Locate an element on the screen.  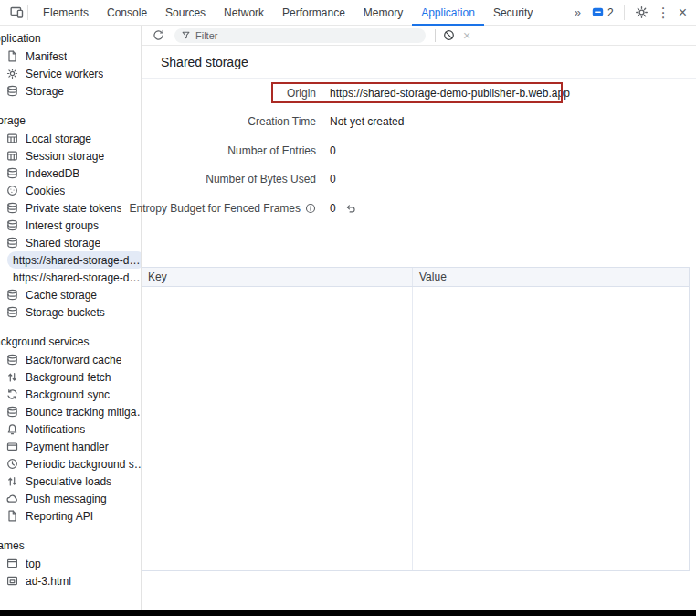
sidebar-item-storage-buckets: Storage buckets is located at coordinates (70, 313).